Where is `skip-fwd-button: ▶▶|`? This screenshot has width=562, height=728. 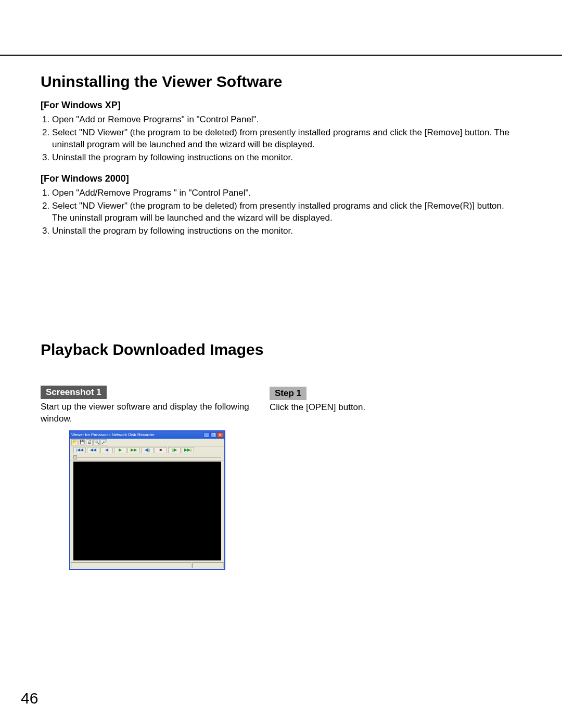 skip-fwd-button: ▶▶| is located at coordinates (188, 450).